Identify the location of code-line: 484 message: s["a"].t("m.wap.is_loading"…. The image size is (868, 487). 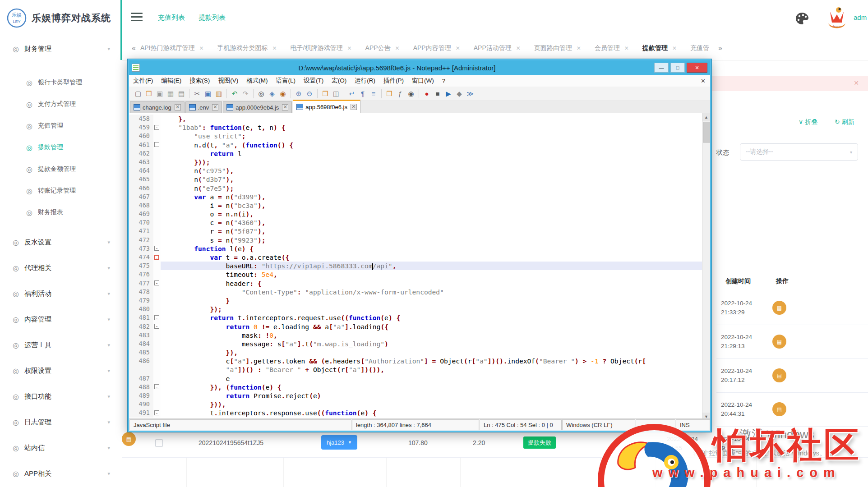
(416, 344).